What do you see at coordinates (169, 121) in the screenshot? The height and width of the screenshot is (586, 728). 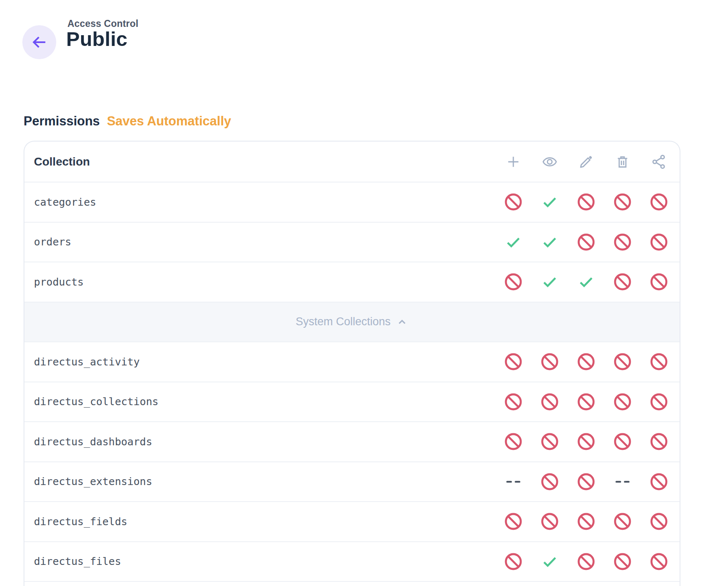 I see `autosave-status: Saves Automatically` at bounding box center [169, 121].